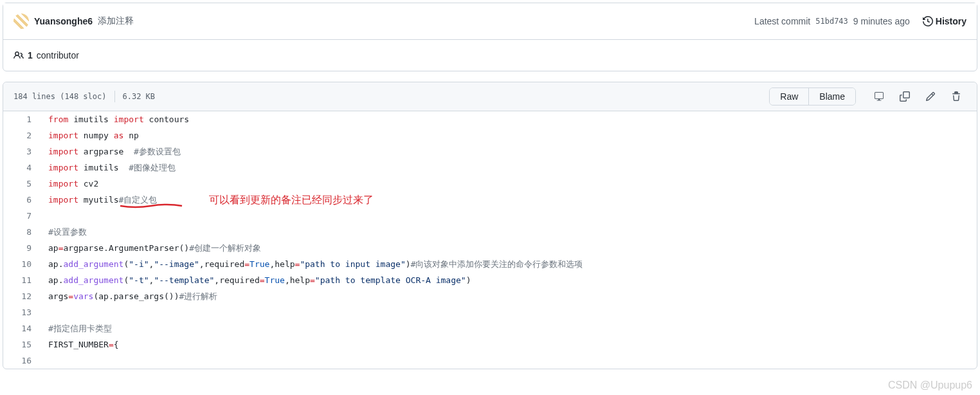 The image size is (980, 395). Describe the element at coordinates (490, 167) in the screenshot. I see `code-line: 4import imutils #图像处理包` at that location.